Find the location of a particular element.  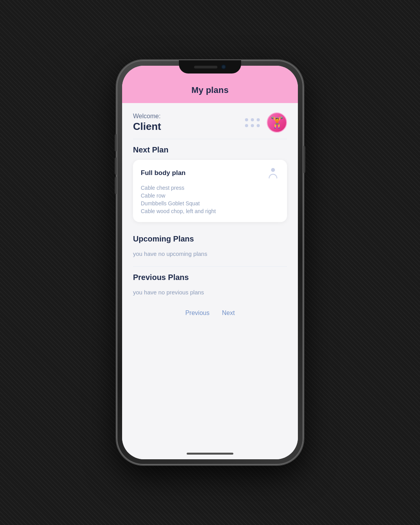

upcoming-plans-section: Upcoming Plans you have no upcoming plan… is located at coordinates (210, 247).